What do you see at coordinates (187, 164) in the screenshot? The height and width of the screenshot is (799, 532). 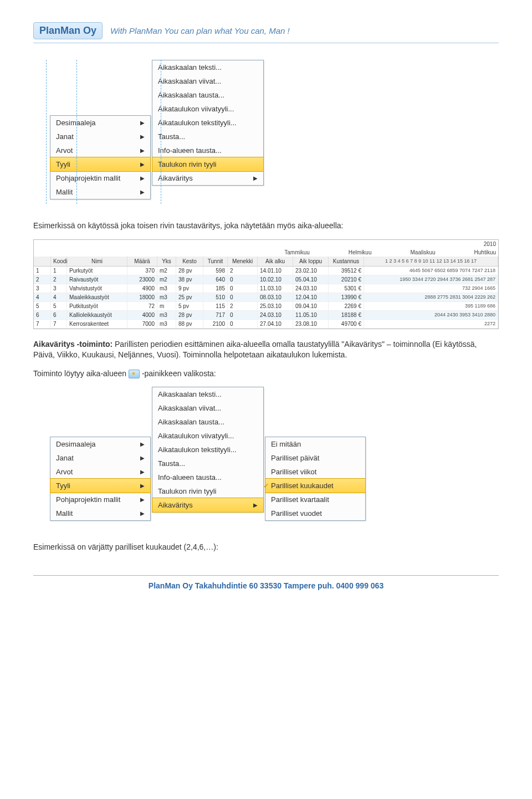 I see `menu-item-label: Taulukon rivin tyyli` at bounding box center [187, 164].